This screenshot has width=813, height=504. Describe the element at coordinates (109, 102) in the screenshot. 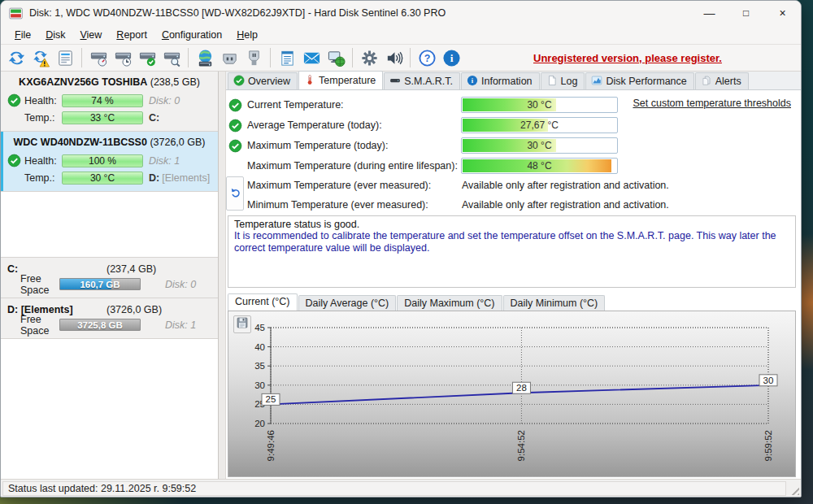

I see `sidebar-disk-0: KXG6AZNV256G TOSHIBA (238,5 GB) Health: …` at that location.